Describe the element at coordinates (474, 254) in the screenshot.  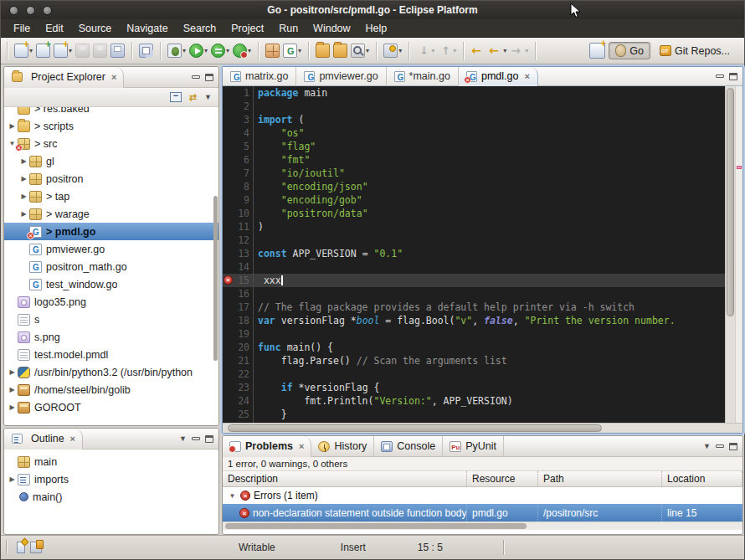
I see `code-line: 13const APP_VERSION = "0.1"` at that location.